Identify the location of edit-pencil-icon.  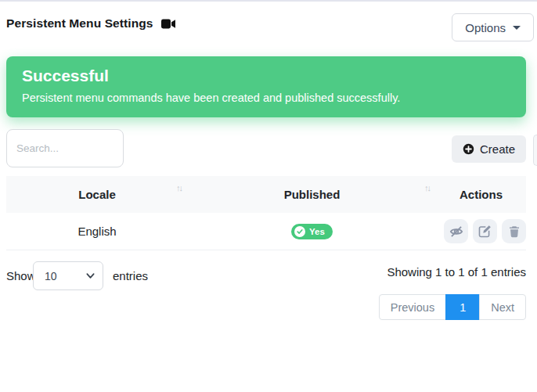
(485, 232).